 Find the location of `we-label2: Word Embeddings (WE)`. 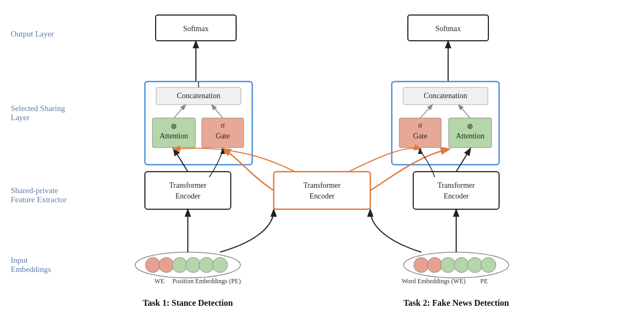

we-label2: Word Embeddings (WE) is located at coordinates (434, 281).